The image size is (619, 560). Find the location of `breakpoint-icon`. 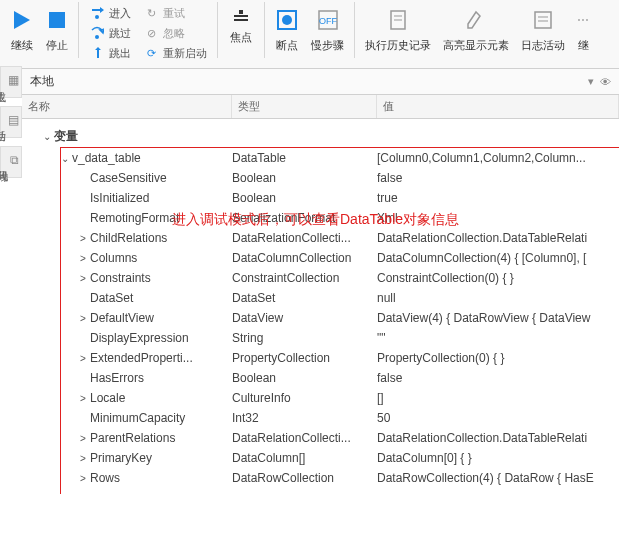

breakpoint-icon is located at coordinates (287, 20).